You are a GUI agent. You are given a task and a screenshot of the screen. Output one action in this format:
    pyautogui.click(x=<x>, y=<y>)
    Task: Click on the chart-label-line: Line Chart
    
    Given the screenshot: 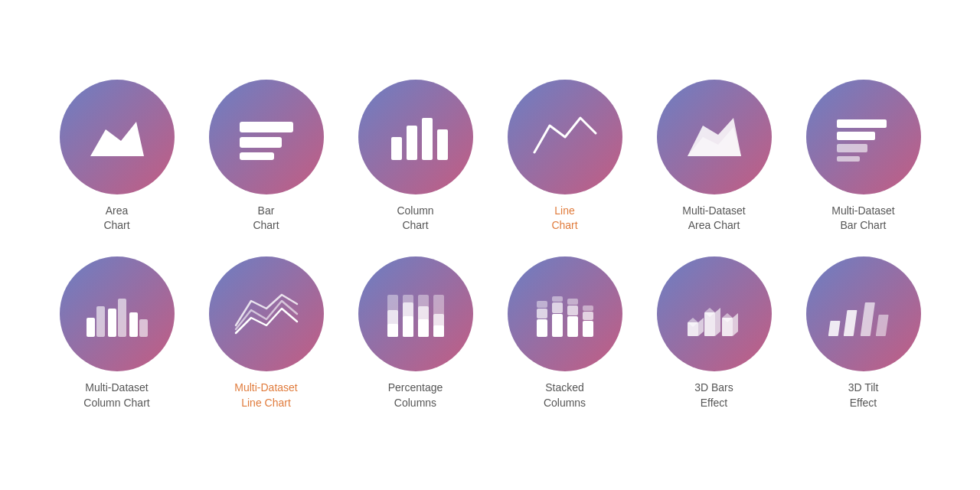 What is the action you would take?
    pyautogui.click(x=564, y=219)
    